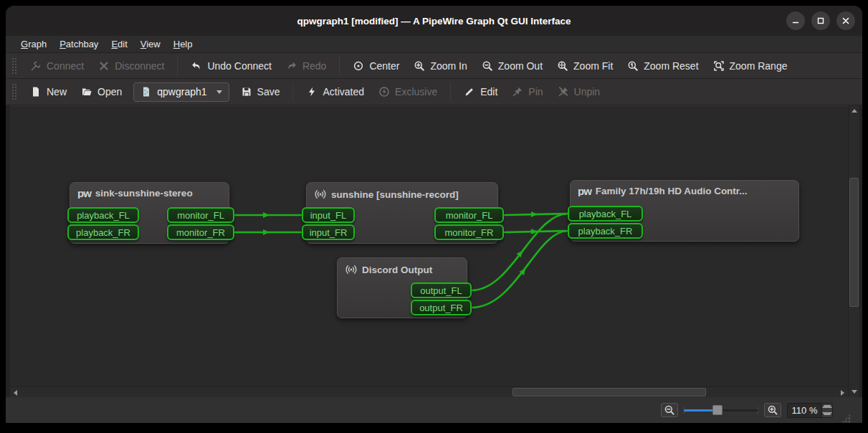 This screenshot has width=868, height=433. Describe the element at coordinates (520, 66) in the screenshot. I see `button-label: Zoom Out` at that location.